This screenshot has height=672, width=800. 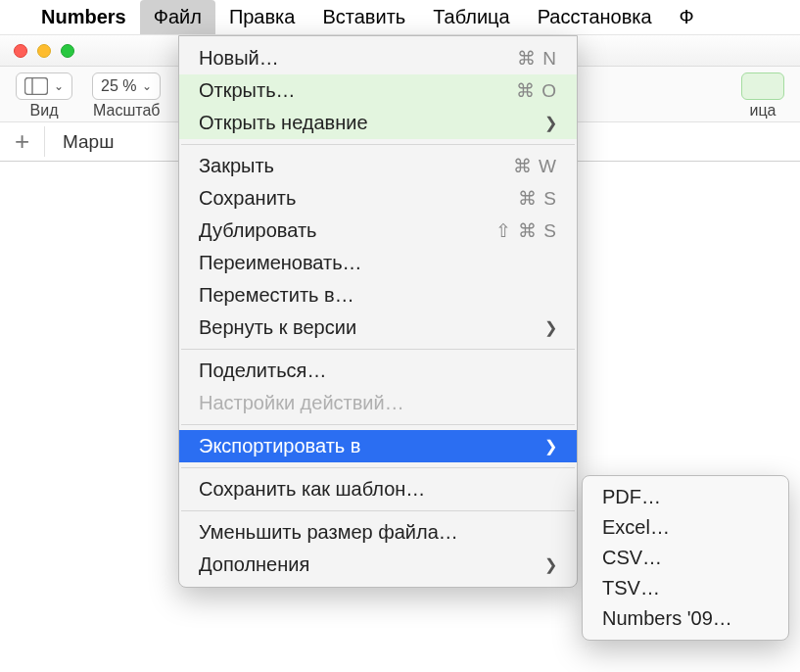 I want to click on tool-table-trunc: ица, so click(x=763, y=96).